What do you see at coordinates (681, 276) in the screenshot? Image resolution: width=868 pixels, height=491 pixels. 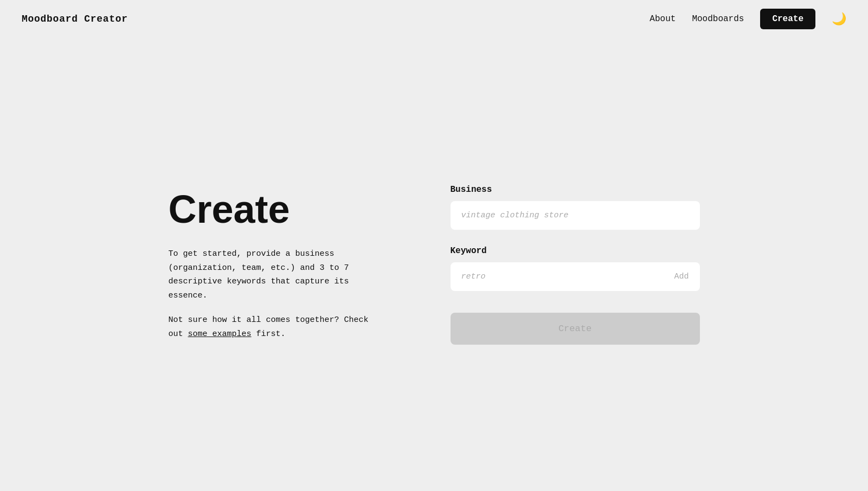 I see `add-keyword-button: Add` at bounding box center [681, 276].